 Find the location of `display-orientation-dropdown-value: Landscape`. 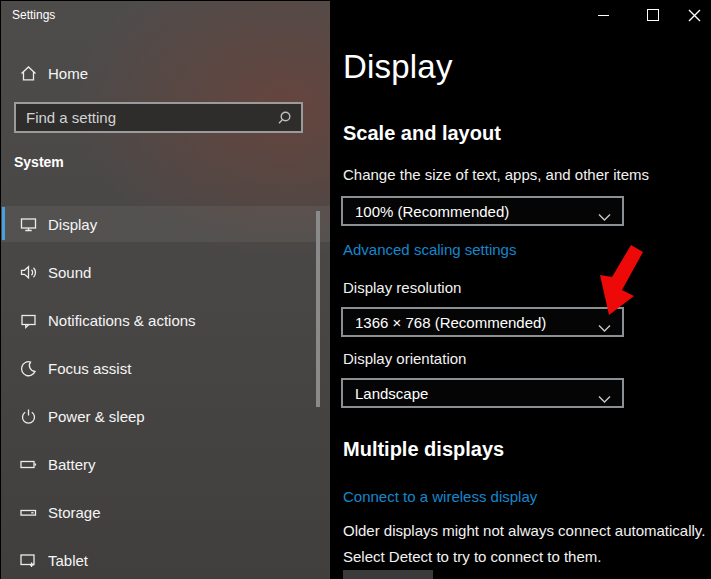

display-orientation-dropdown-value: Landscape is located at coordinates (386, 394).